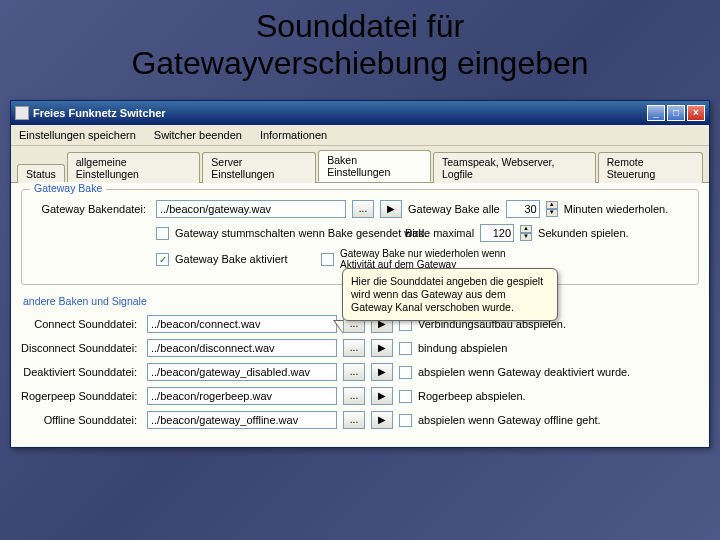  What do you see at coordinates (339, 113) in the screenshot?
I see `window-title: Freies Funknetz Switcher` at bounding box center [339, 113].